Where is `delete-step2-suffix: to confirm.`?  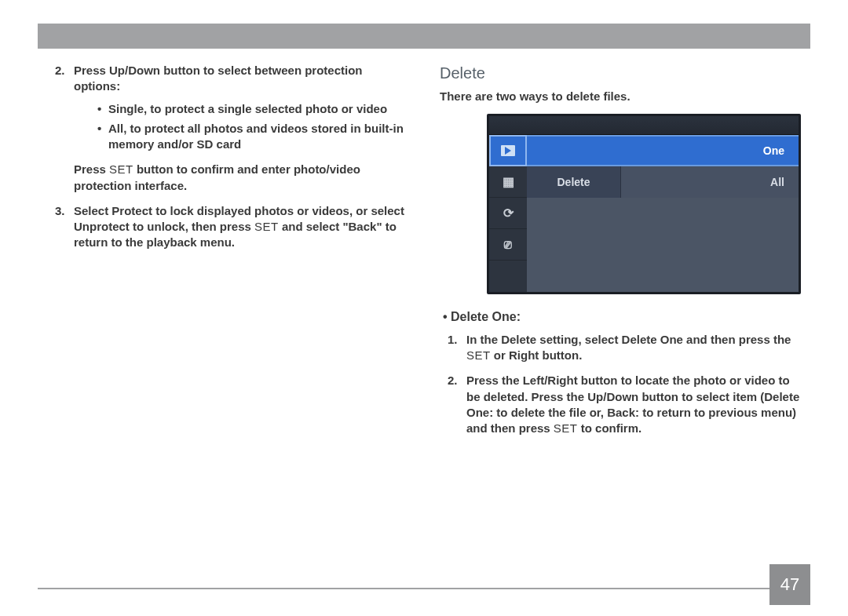 delete-step2-suffix: to confirm. is located at coordinates (610, 428).